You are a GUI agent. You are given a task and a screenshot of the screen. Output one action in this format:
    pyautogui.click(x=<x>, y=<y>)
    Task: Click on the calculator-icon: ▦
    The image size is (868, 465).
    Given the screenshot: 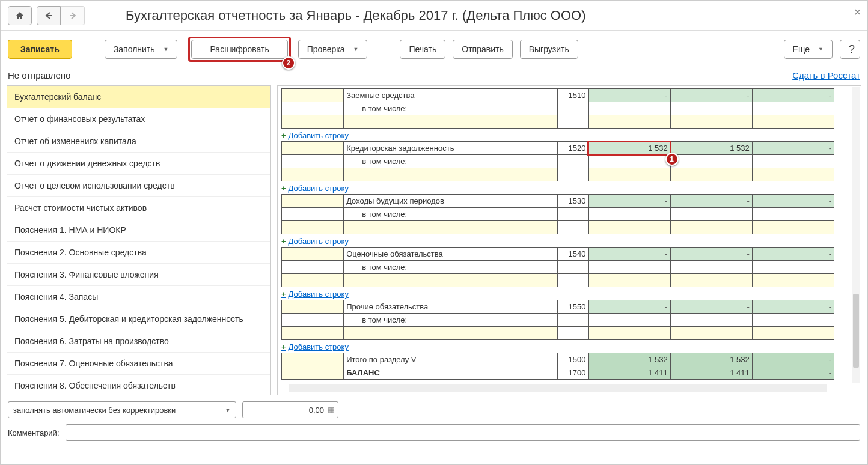 What is the action you would take?
    pyautogui.click(x=331, y=410)
    